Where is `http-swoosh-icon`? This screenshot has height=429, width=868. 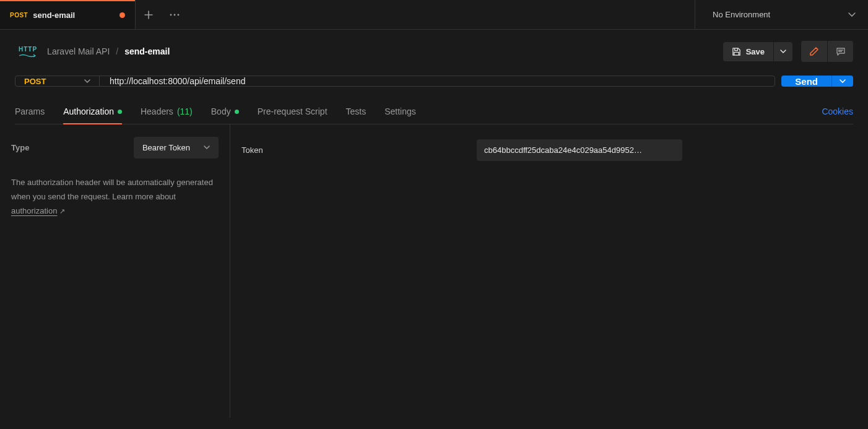
http-swoosh-icon is located at coordinates (27, 56).